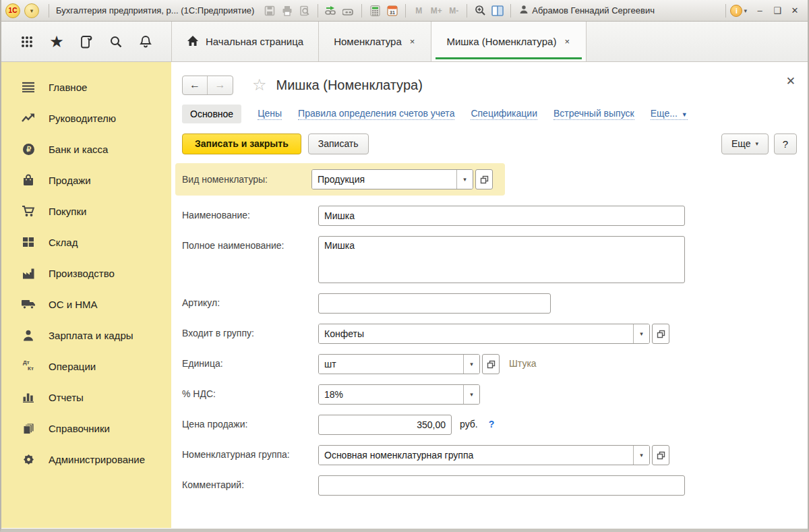 This screenshot has height=532, width=809. Describe the element at coordinates (70, 181) in the screenshot. I see `sidebar-item-label: Продажи` at that location.